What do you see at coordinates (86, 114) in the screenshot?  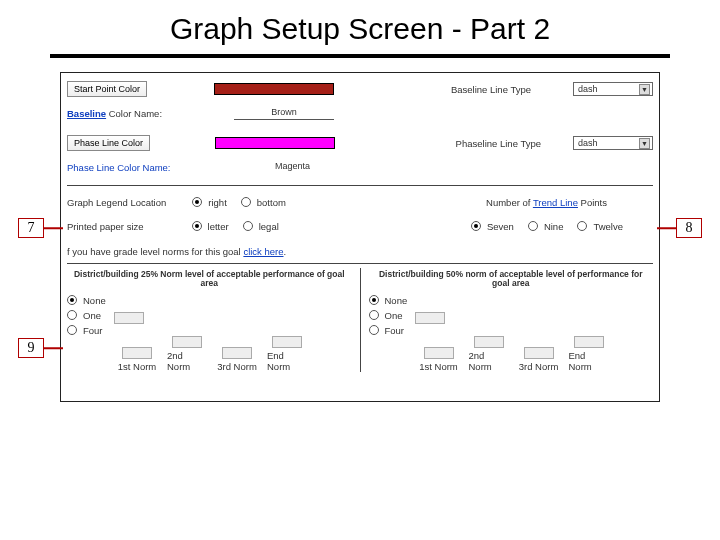 I see `baseline-link: Baseline` at bounding box center [86, 114].